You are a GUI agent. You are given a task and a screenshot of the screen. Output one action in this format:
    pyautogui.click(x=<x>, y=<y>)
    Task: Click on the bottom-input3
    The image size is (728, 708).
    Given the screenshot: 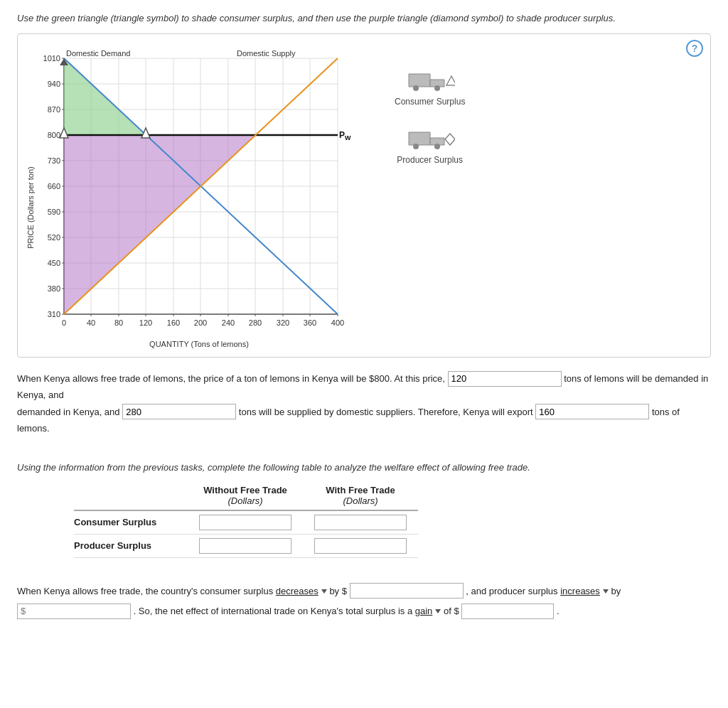 What is the action you would take?
    pyautogui.click(x=508, y=611)
    